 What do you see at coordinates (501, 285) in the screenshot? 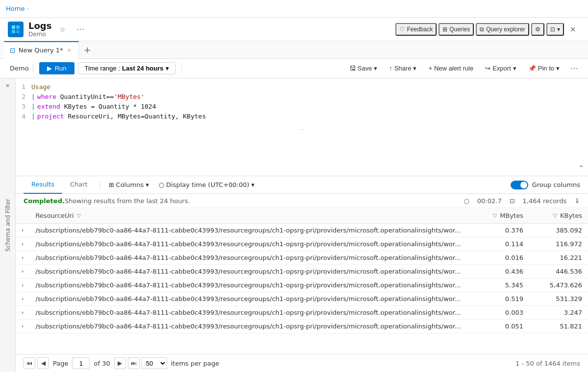
I see `row-mbytes-4: 5.345` at bounding box center [501, 285].